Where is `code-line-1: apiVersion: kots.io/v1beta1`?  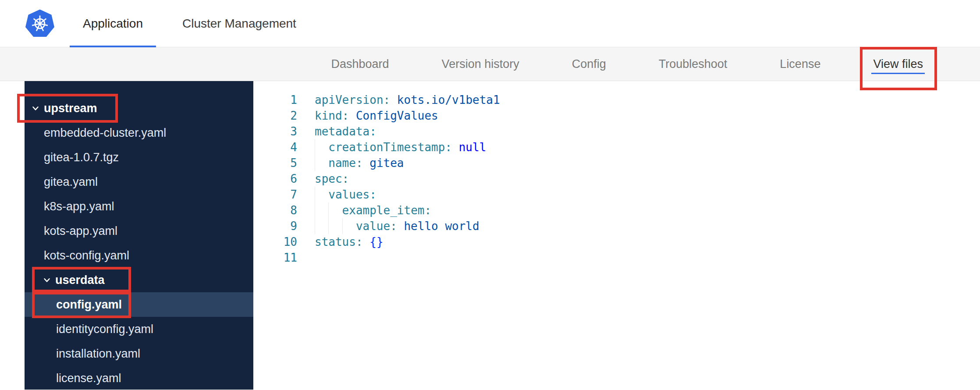
code-line-1: apiVersion: kots.io/v1beta1 is located at coordinates (408, 100).